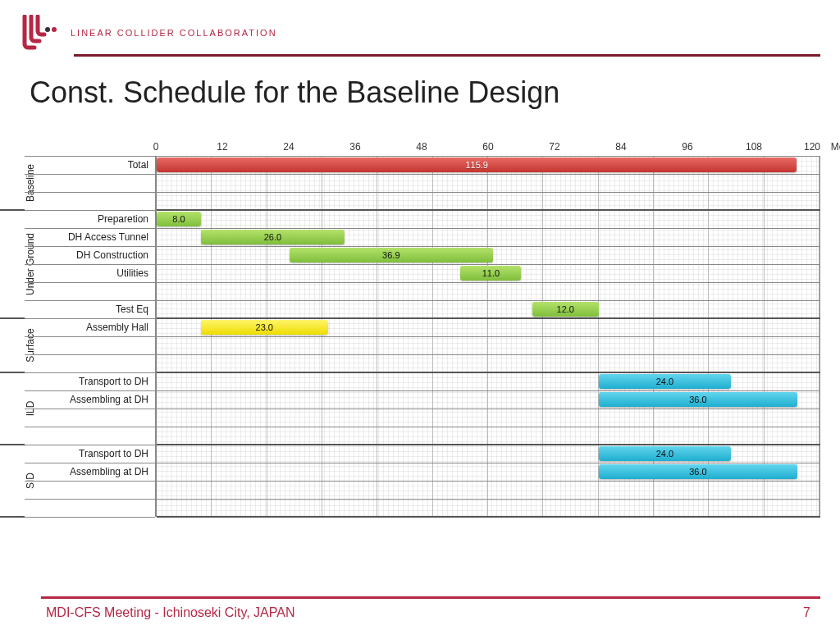 The height and width of the screenshot is (630, 840). I want to click on x-tick: 60, so click(487, 147).